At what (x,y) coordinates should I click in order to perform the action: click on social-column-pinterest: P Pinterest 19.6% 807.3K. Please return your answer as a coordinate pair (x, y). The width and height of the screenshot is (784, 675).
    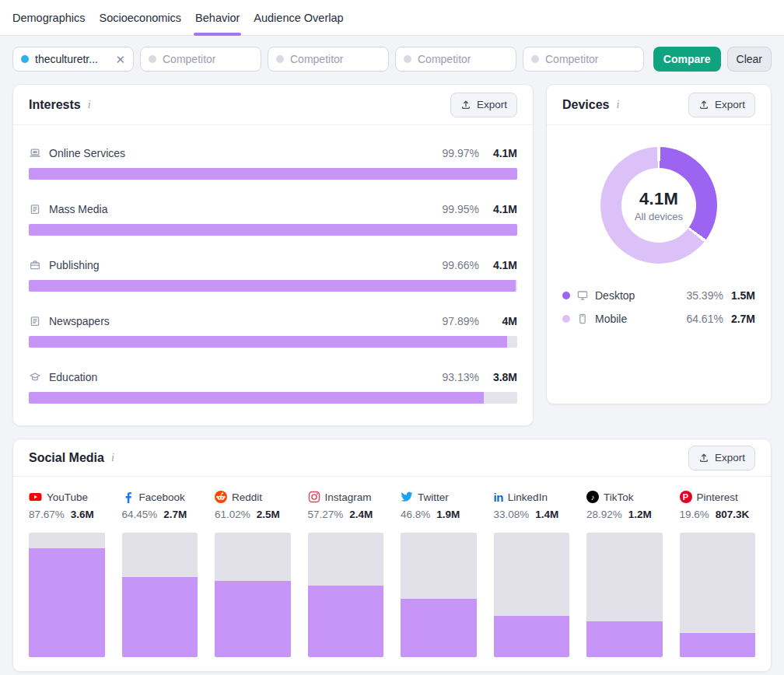
    Looking at the image, I should click on (718, 573).